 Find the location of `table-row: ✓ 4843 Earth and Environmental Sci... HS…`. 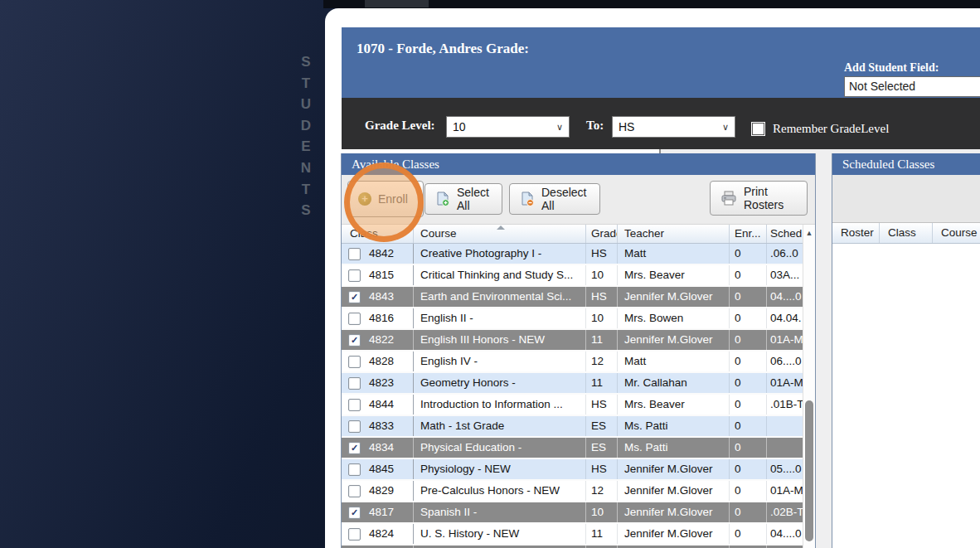

table-row: ✓ 4843 Earth and Environmental Sci... HS… is located at coordinates (572, 298).